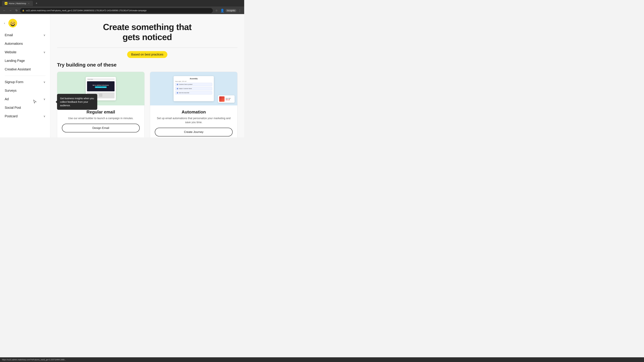 The width and height of the screenshot is (644, 362). Describe the element at coordinates (101, 79) in the screenshot. I see `editor-header: Email Editor` at that location.